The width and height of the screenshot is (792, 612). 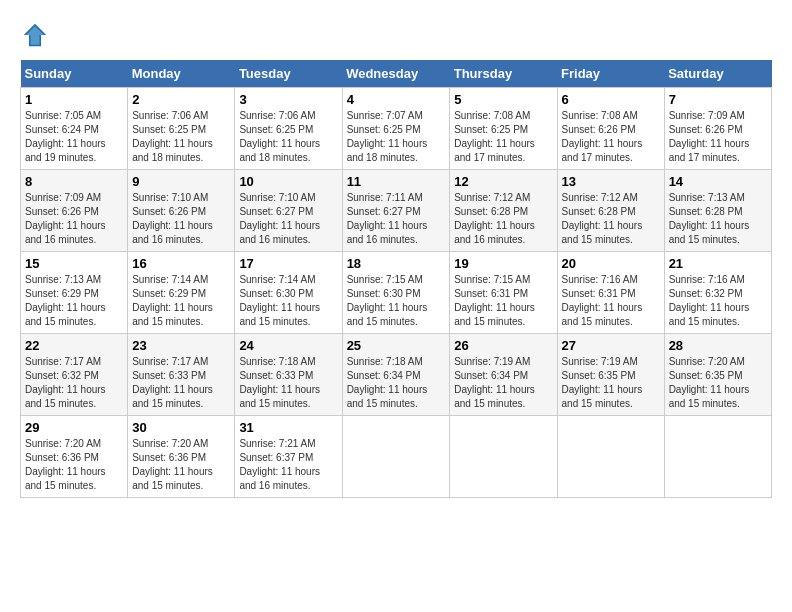 What do you see at coordinates (288, 383) in the screenshot?
I see `day-info: Sunrise: 7:18 AM Sunset: 6:33 PM Dayligh…` at bounding box center [288, 383].